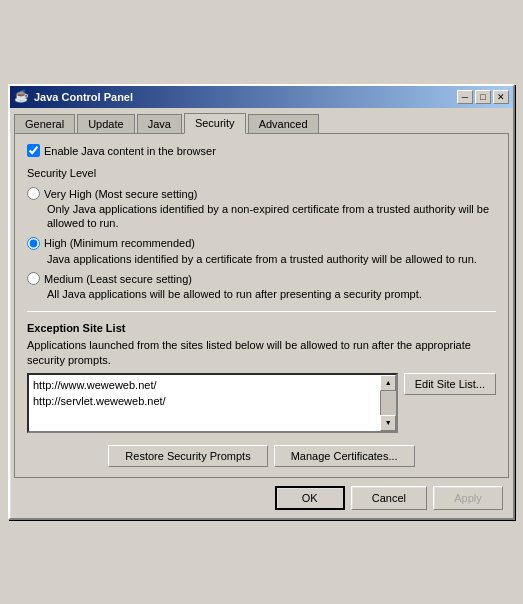 The width and height of the screenshot is (523, 604). Describe the element at coordinates (120, 243) in the screenshot. I see `radio-high-label: High (Minimum recommended)` at that location.